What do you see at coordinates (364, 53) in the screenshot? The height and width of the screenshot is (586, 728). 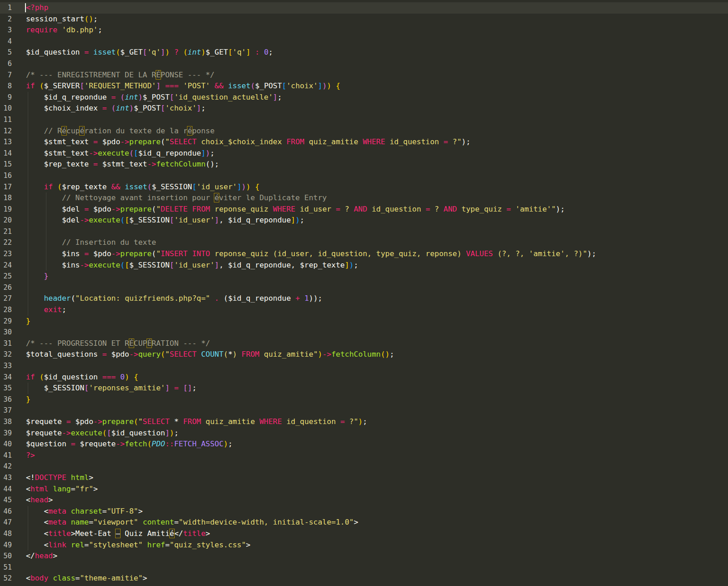 I see `code-line: 5$id_question = isset($_GET['q']) ? (int…` at bounding box center [364, 53].